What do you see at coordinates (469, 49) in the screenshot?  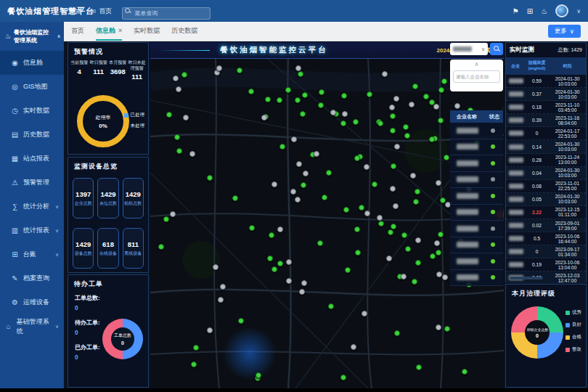 I see `company-select: ∨` at bounding box center [469, 49].